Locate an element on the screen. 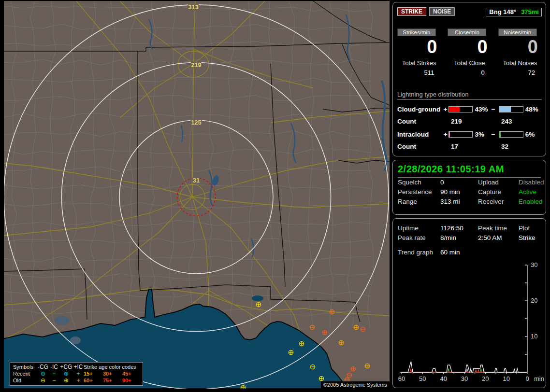 The height and width of the screenshot is (392, 550). distribution-title: Lightning type distribution is located at coordinates (470, 96).